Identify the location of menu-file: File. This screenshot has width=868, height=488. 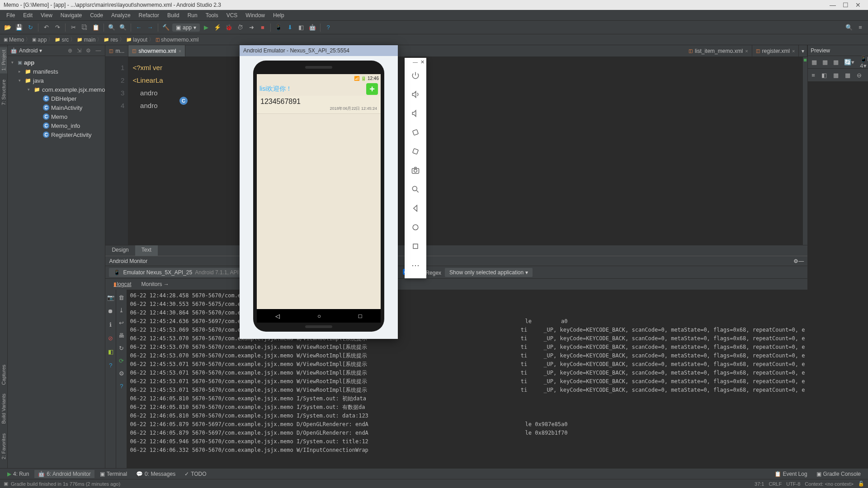
(11, 15).